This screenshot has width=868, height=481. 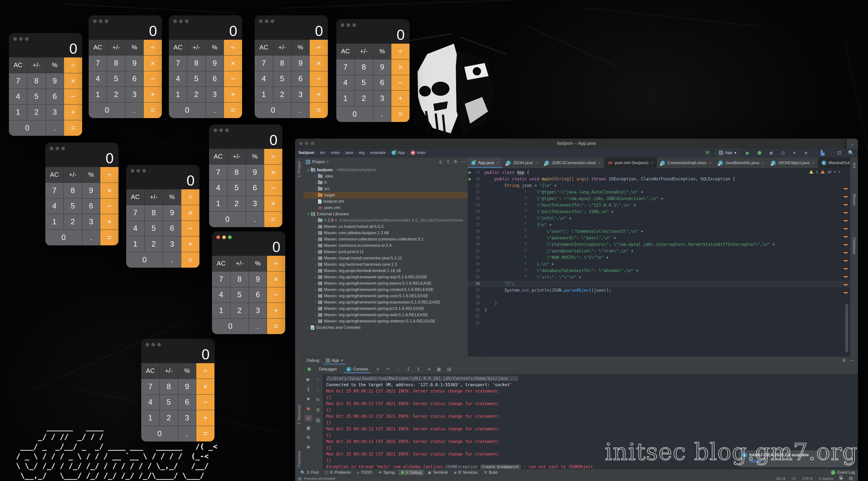 What do you see at coordinates (385, 176) in the screenshot?
I see `tree-item--idea: ›.idea` at bounding box center [385, 176].